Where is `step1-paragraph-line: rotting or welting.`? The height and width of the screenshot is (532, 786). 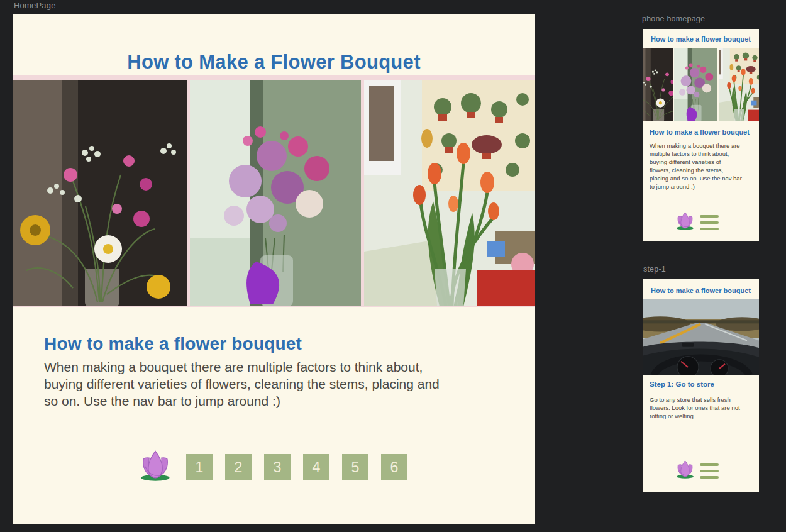
step1-paragraph-line: rotting or welting. is located at coordinates (701, 416).